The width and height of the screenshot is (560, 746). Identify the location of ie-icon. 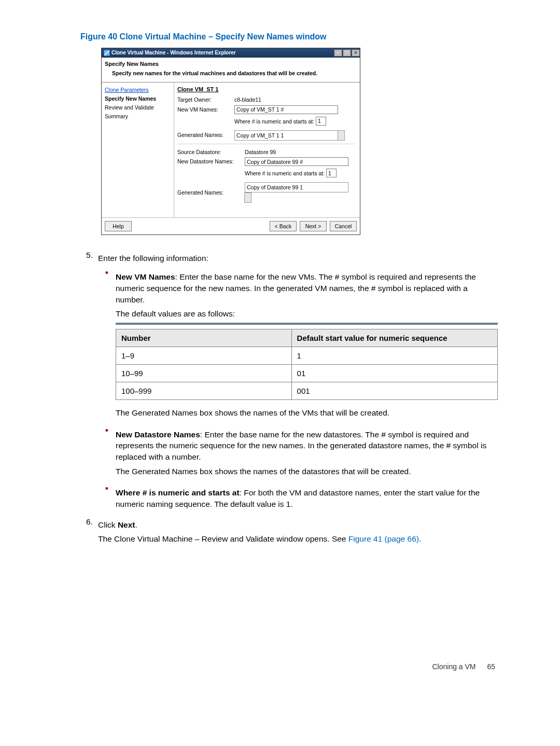
(107, 53).